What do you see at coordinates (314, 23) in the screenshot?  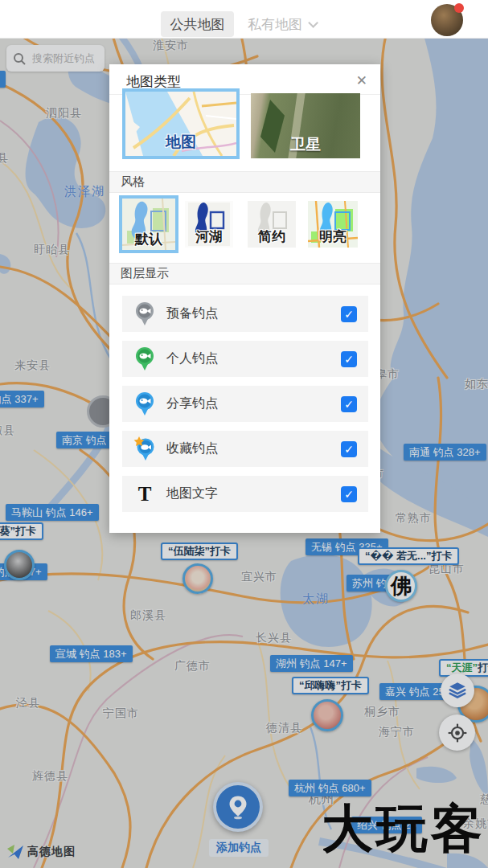 I see `chevron-down-icon` at bounding box center [314, 23].